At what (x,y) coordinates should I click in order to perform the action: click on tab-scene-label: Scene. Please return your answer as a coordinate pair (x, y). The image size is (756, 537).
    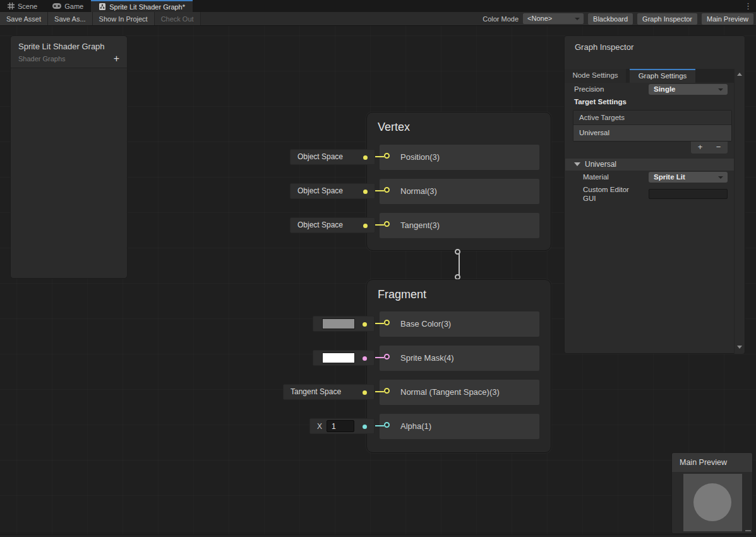
    Looking at the image, I should click on (28, 6).